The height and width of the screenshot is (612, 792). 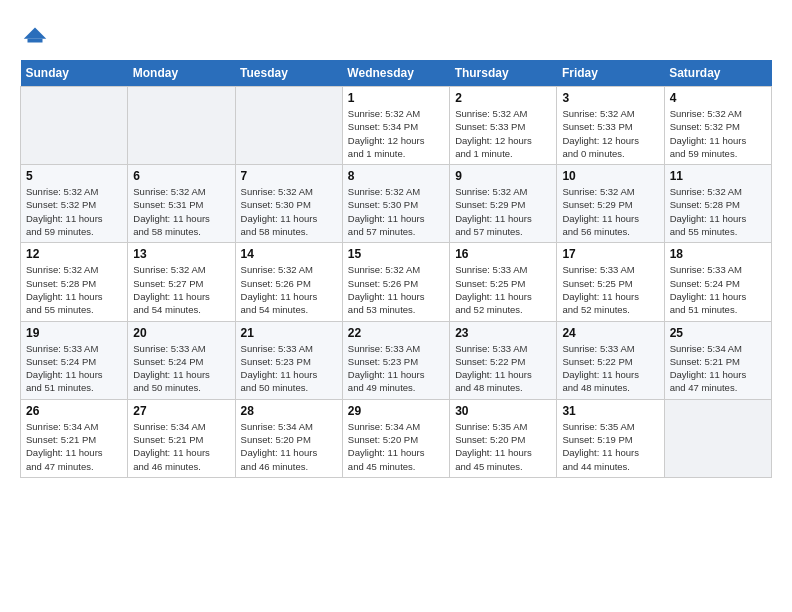 What do you see at coordinates (289, 411) in the screenshot?
I see `day-number: 28` at bounding box center [289, 411].